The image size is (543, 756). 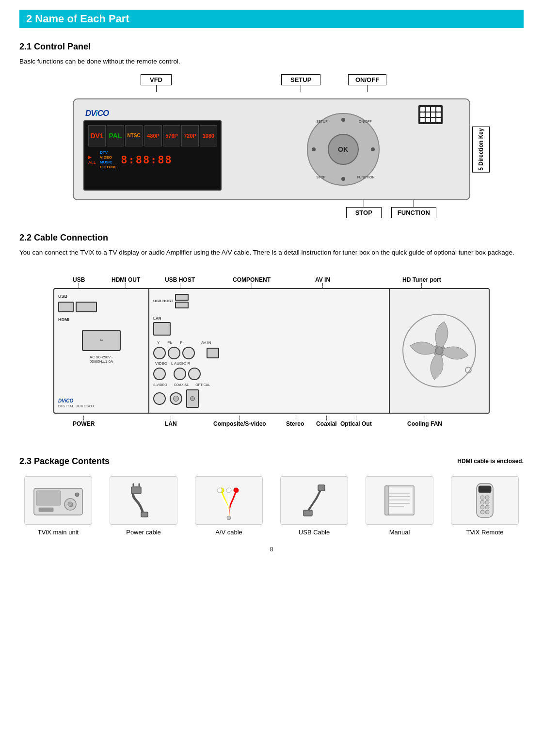 What do you see at coordinates (422, 280) in the screenshot?
I see `label-hd-tuner: HD Tuner port` at bounding box center [422, 280].